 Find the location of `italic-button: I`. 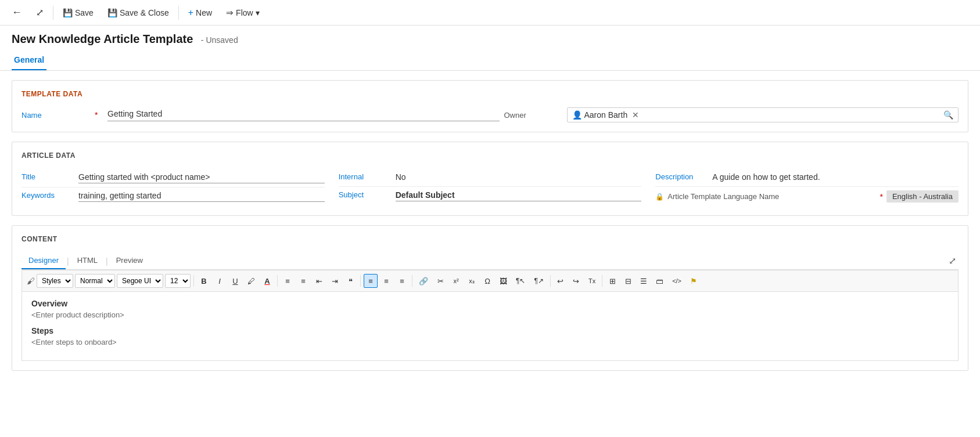

italic-button: I is located at coordinates (220, 281).